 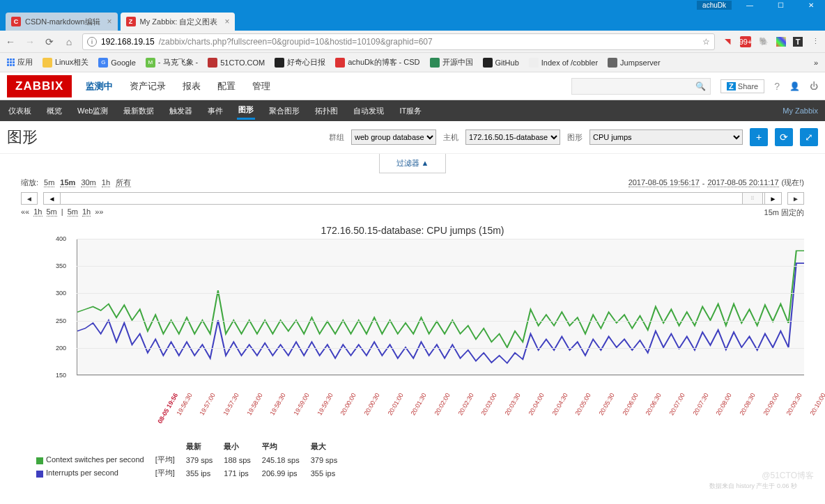 I want to click on bookmark-item: Jumpserver, so click(x=634, y=63).